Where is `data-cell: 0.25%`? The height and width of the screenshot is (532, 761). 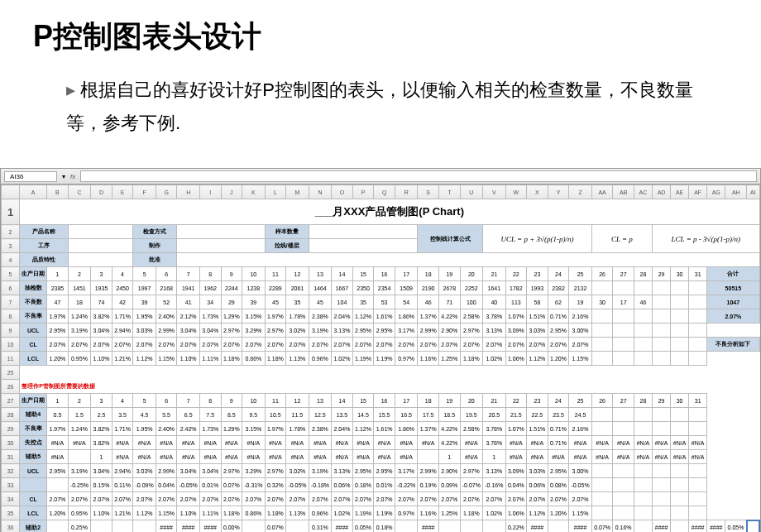 data-cell: 0.25% is located at coordinates (79, 526).